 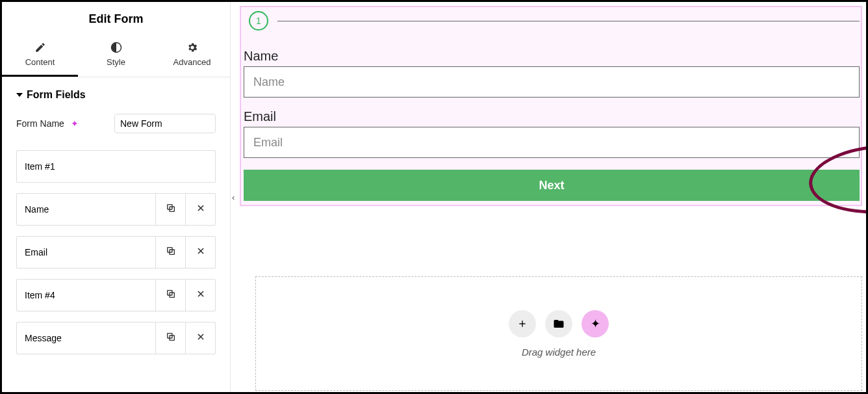 I want to click on tab-style: Style, so click(x=116, y=56).